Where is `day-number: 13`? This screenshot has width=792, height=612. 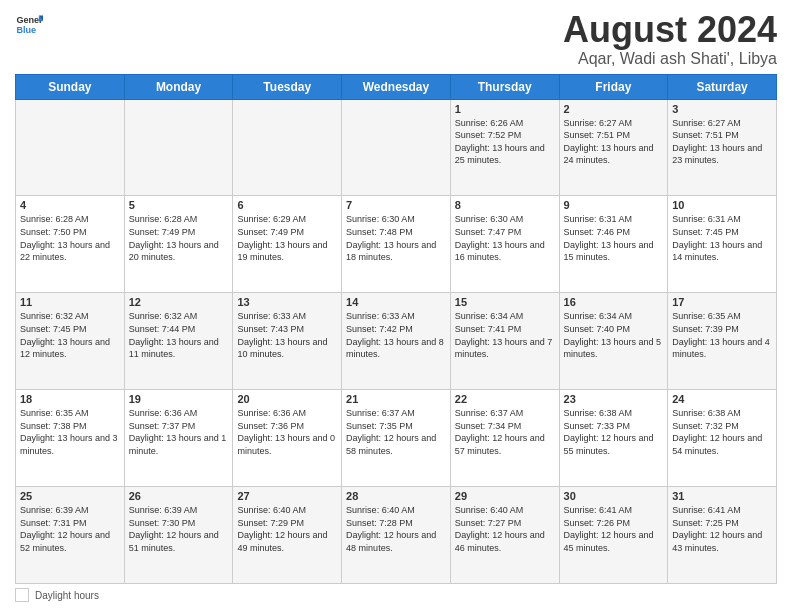 day-number: 13 is located at coordinates (287, 302).